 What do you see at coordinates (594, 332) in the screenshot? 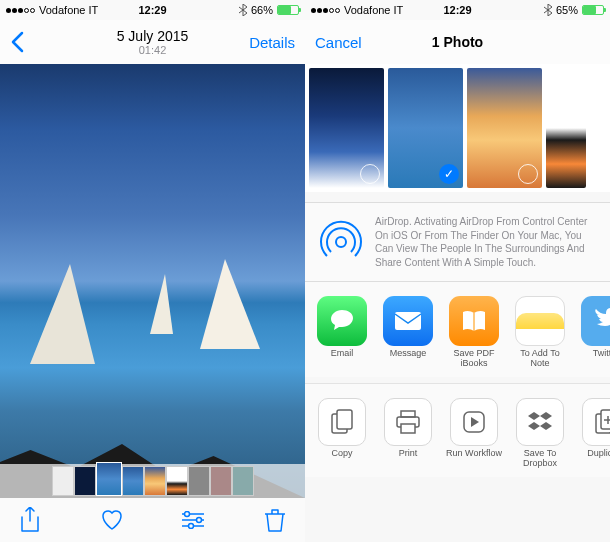
I see `app-twitter: Twitter` at bounding box center [594, 332].